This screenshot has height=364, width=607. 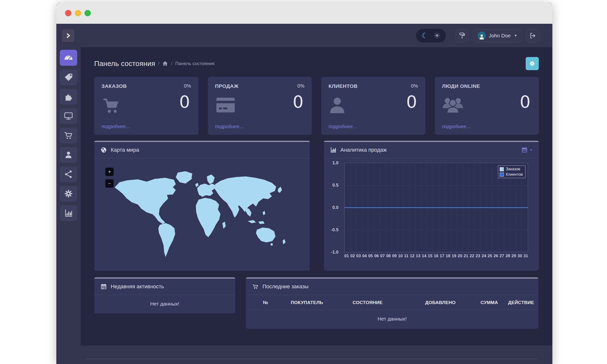 What do you see at coordinates (531, 150) in the screenshot?
I see `caret-down-icon: ▼` at bounding box center [531, 150].